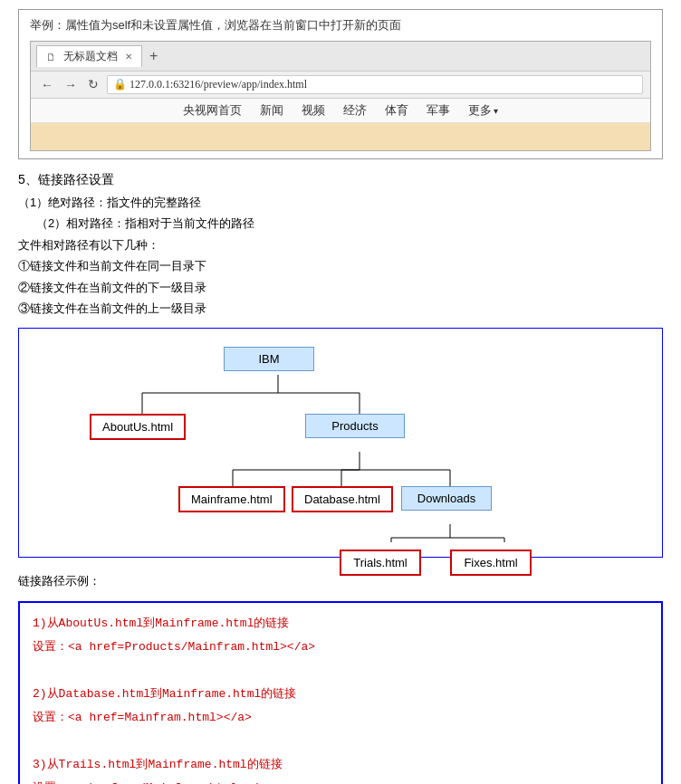 The image size is (681, 784). What do you see at coordinates (340, 85) in the screenshot?
I see `browser-nav: ← → ↻ 🔒 127.0.0.1:63216/preview/app/inde…` at bounding box center [340, 85].